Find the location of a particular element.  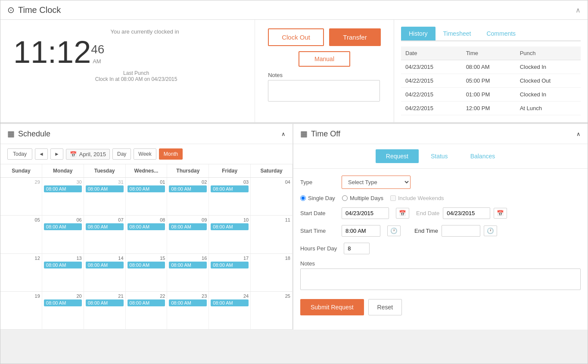

cal-date-num: 19 is located at coordinates (21, 296).